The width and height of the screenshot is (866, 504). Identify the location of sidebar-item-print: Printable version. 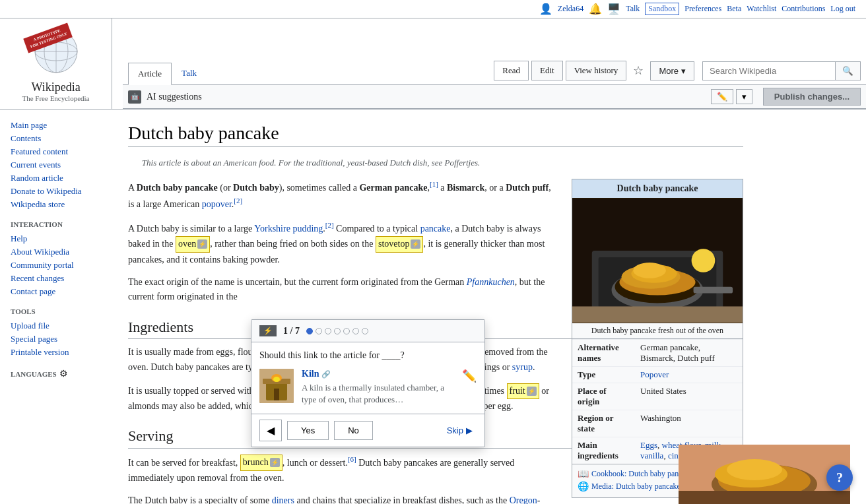
(56, 352).